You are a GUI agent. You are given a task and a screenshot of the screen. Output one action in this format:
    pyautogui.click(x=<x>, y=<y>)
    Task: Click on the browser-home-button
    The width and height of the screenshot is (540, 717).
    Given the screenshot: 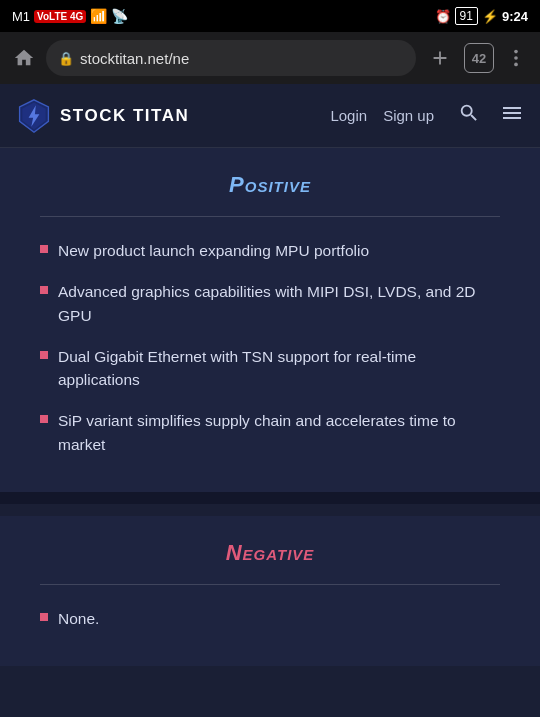 What is the action you would take?
    pyautogui.click(x=24, y=58)
    